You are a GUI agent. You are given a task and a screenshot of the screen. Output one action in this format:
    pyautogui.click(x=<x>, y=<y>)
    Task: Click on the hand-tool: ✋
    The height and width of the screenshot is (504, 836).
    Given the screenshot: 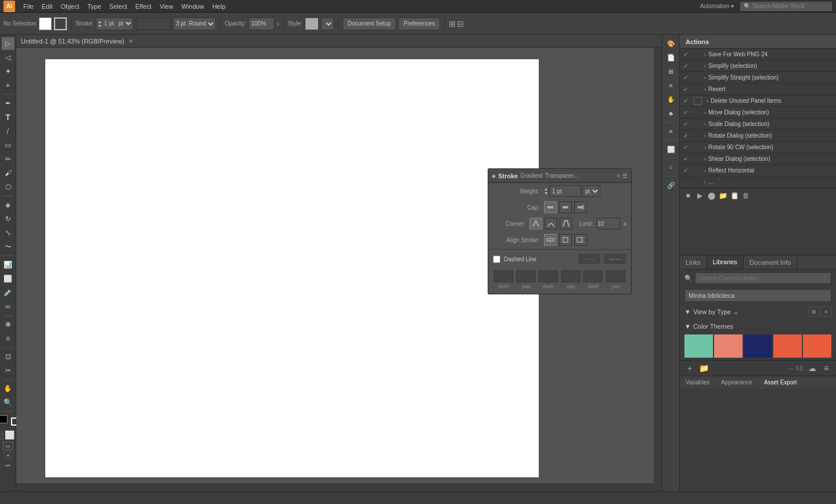 What is the action you would take?
    pyautogui.click(x=8, y=388)
    